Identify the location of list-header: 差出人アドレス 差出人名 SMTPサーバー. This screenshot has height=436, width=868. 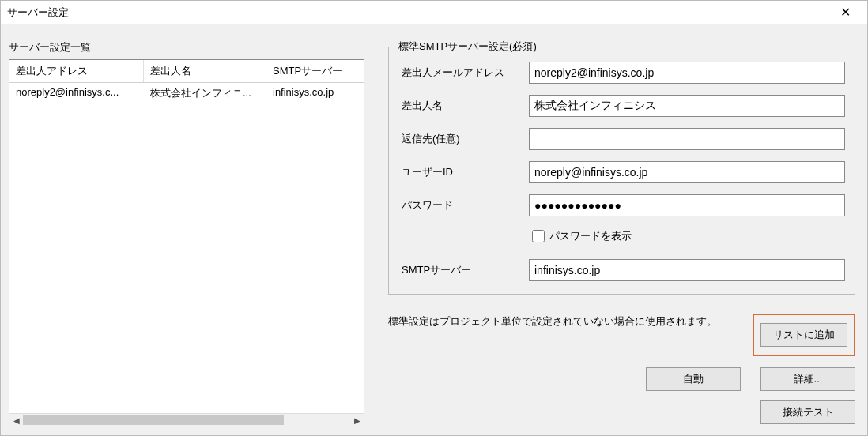
(187, 71).